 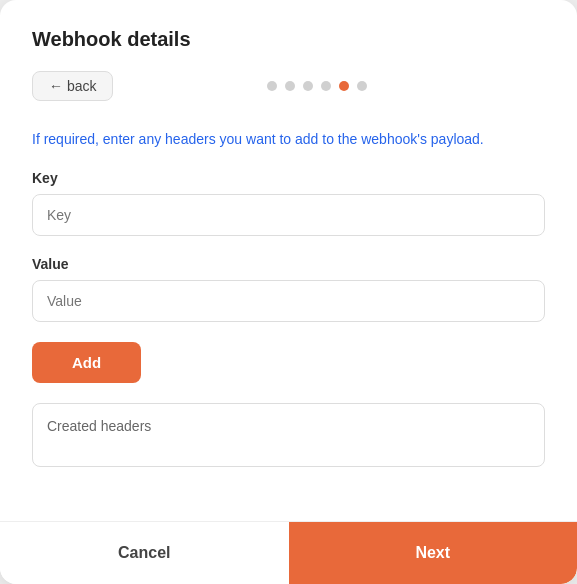 I want to click on dot-5-active, so click(x=344, y=86).